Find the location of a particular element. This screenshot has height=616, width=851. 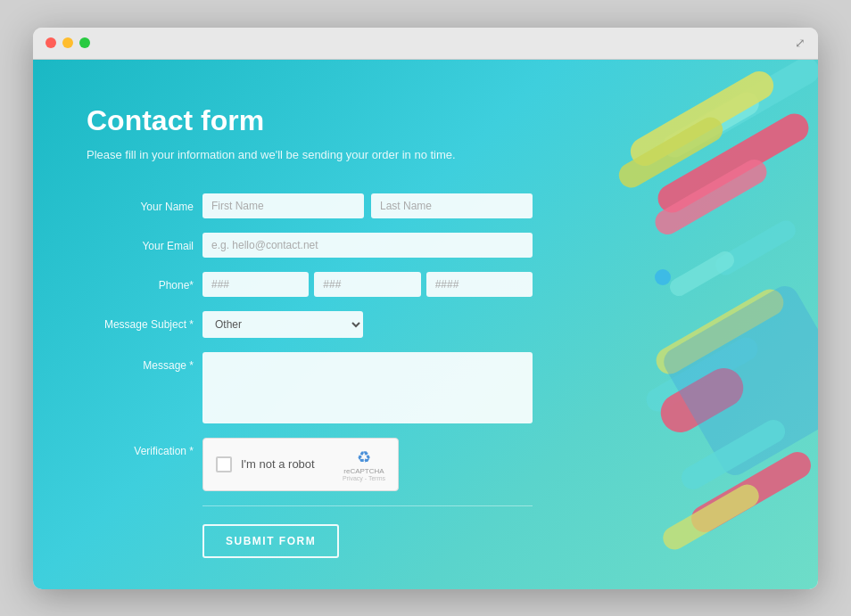

your-email-label: Your Email is located at coordinates (140, 242).